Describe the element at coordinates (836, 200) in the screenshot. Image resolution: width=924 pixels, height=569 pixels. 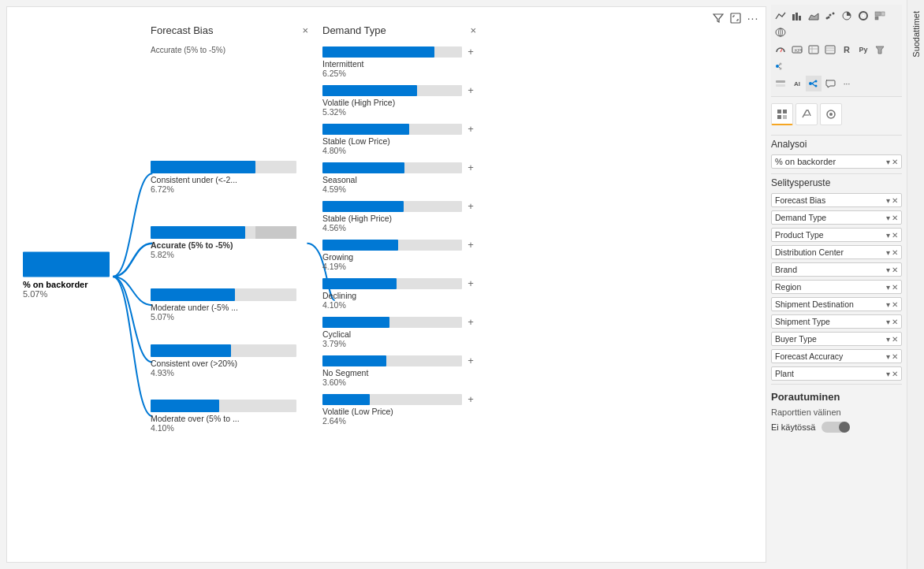
I see `filter-item-0: Forecast Bias ▾ ✕` at that location.